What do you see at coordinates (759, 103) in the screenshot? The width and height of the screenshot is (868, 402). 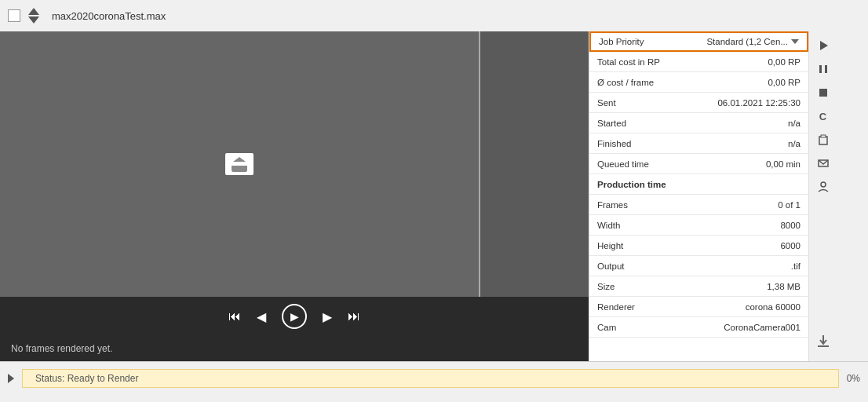 I see `sent-value: 06.01.2021 12:25:30` at bounding box center [759, 103].